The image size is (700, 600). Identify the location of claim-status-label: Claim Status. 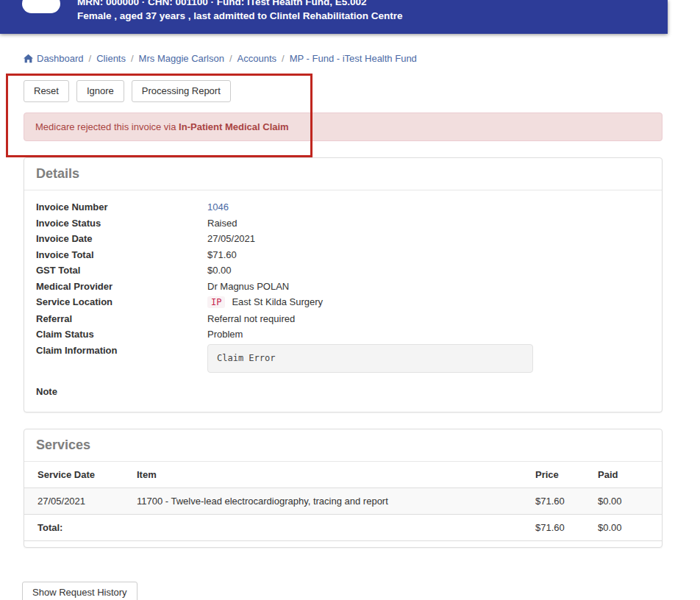
(122, 335).